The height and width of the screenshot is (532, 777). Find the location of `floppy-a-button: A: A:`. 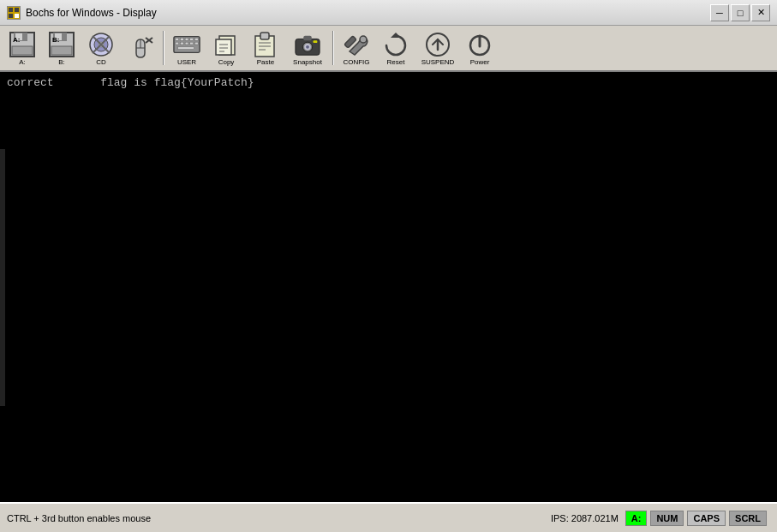

floppy-a-button: A: A: is located at coordinates (22, 48).